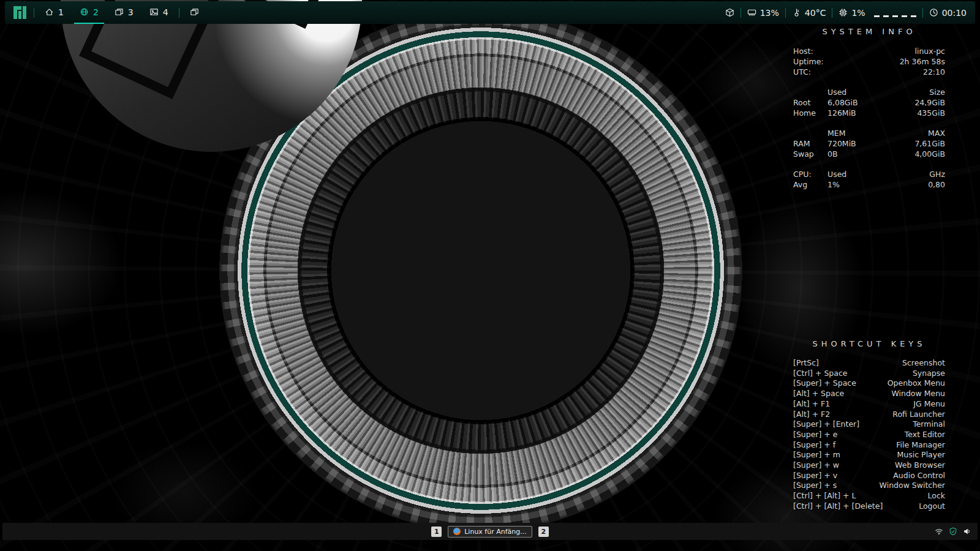  Describe the element at coordinates (818, 394) in the screenshot. I see `shortcut-keys: [Alt] + Space` at that location.